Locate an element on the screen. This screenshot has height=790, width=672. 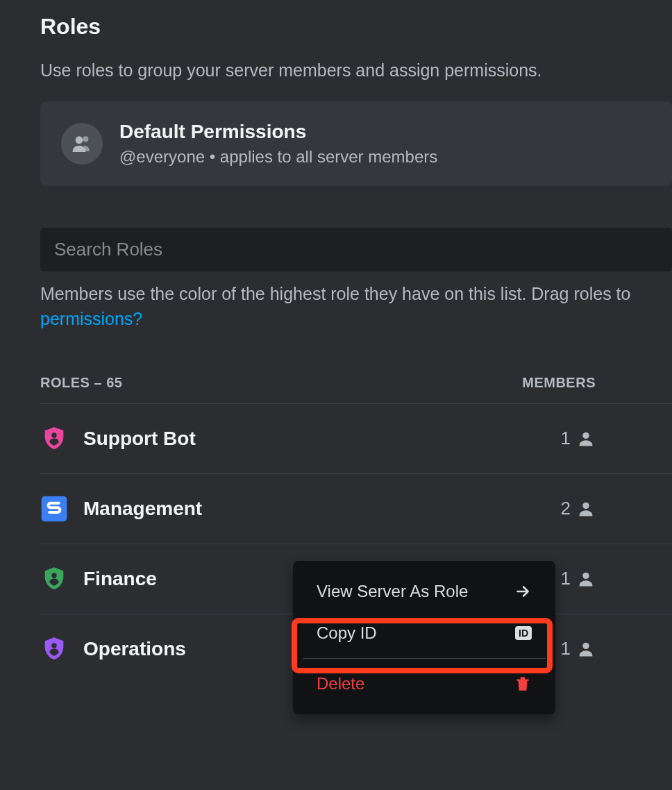
square-s-icon is located at coordinates (54, 509).